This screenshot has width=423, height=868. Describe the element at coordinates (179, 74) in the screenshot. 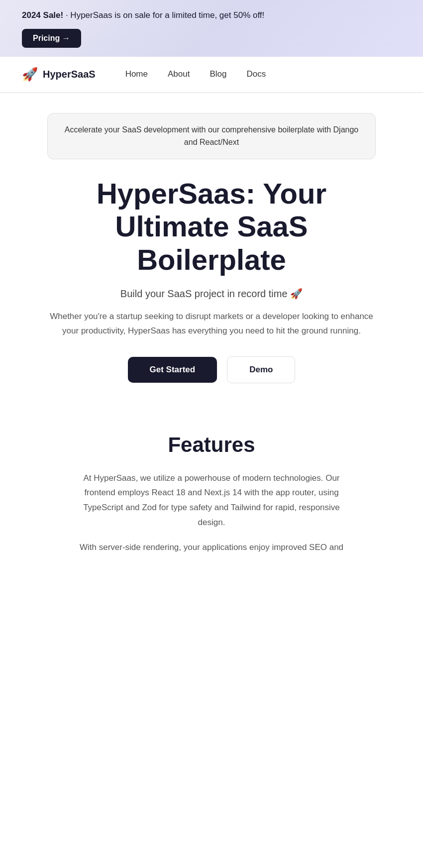

I see `nav-link-about: About` at that location.